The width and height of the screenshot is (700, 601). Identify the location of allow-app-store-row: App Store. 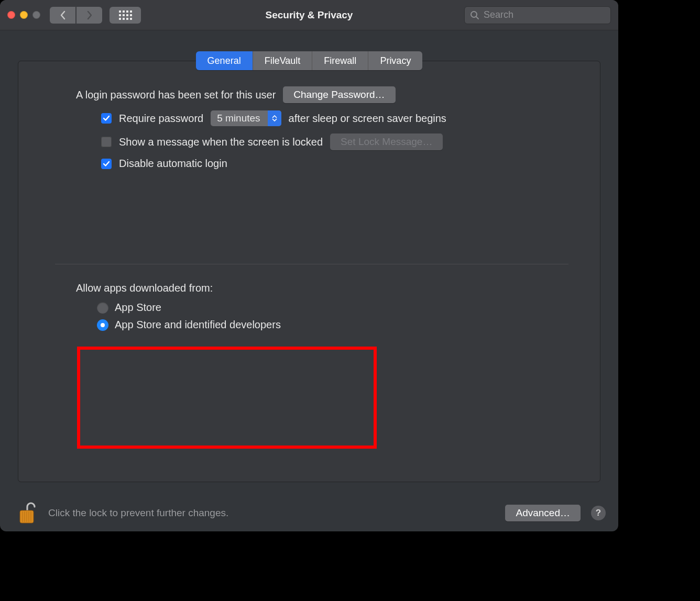
(322, 308).